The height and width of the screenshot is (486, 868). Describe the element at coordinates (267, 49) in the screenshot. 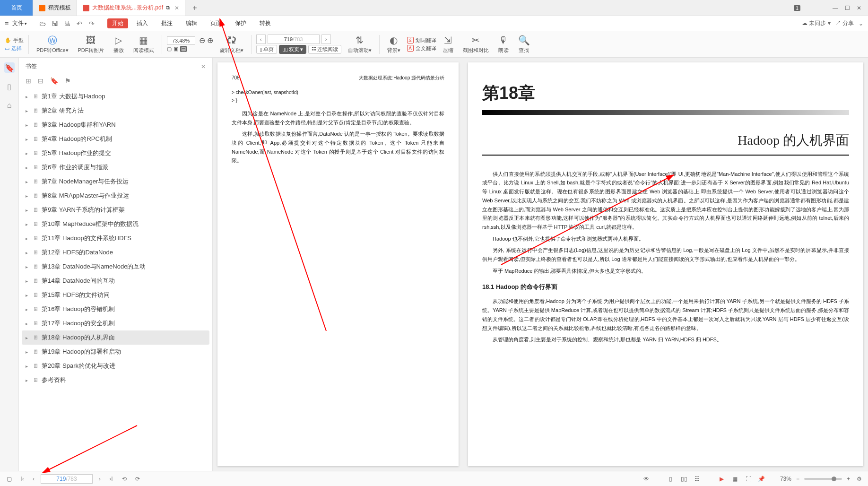

I see `view-single: ▯单页` at that location.